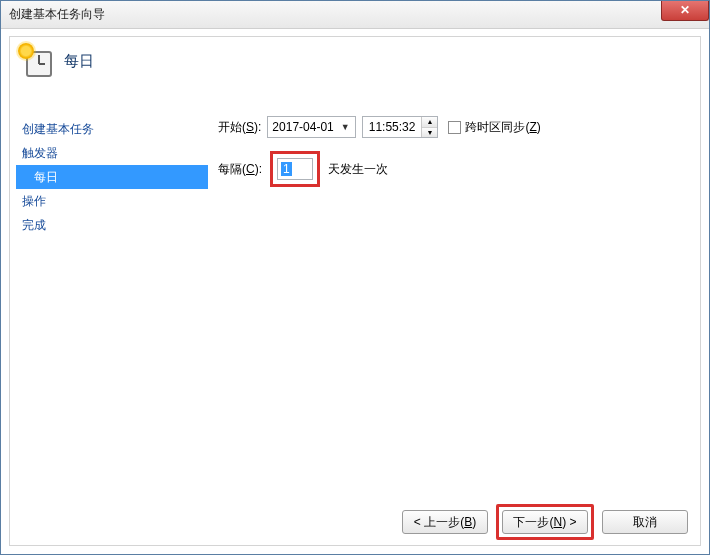  What do you see at coordinates (302, 127) in the screenshot?
I see `start-date-value: 2017-04-01` at bounding box center [302, 127].